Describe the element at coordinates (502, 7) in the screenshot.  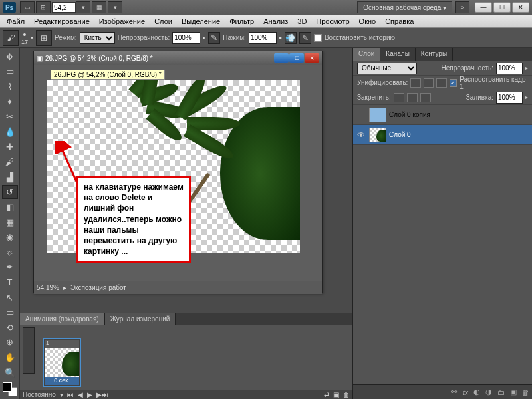
I see `maximize-button: ☐` at that location.